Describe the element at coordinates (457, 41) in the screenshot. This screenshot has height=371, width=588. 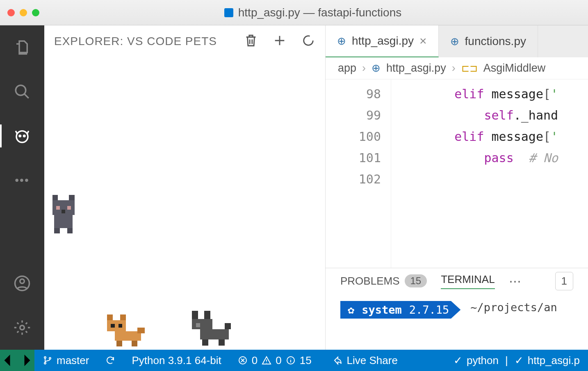
I see `editor-tabs: ⊕ http_asgi.py × ⊕ functions.py` at that location.